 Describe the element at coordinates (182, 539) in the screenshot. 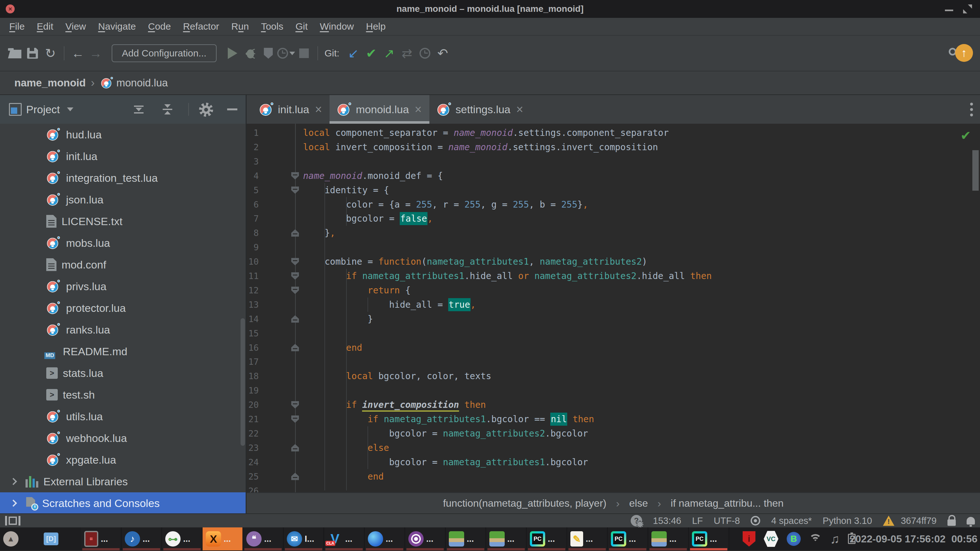

I see `taskbar-app-keepass: ⊶...` at that location.